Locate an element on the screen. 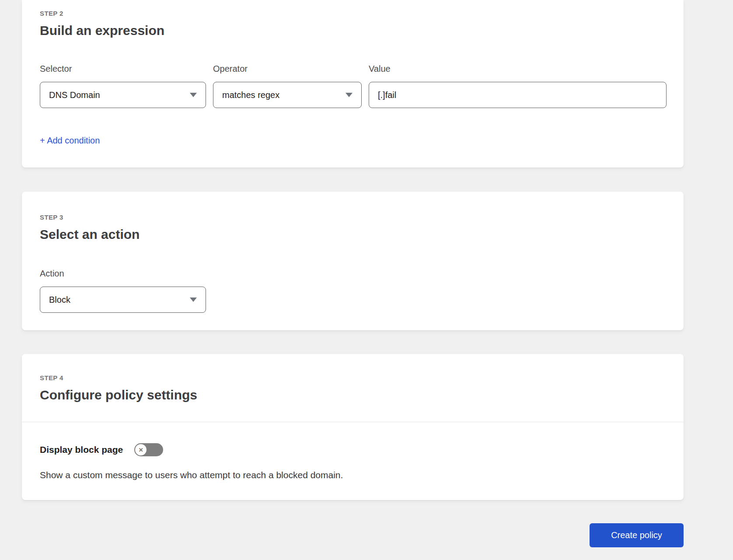 The height and width of the screenshot is (560, 733). operator-dropdown-value: matches regex is located at coordinates (251, 95).